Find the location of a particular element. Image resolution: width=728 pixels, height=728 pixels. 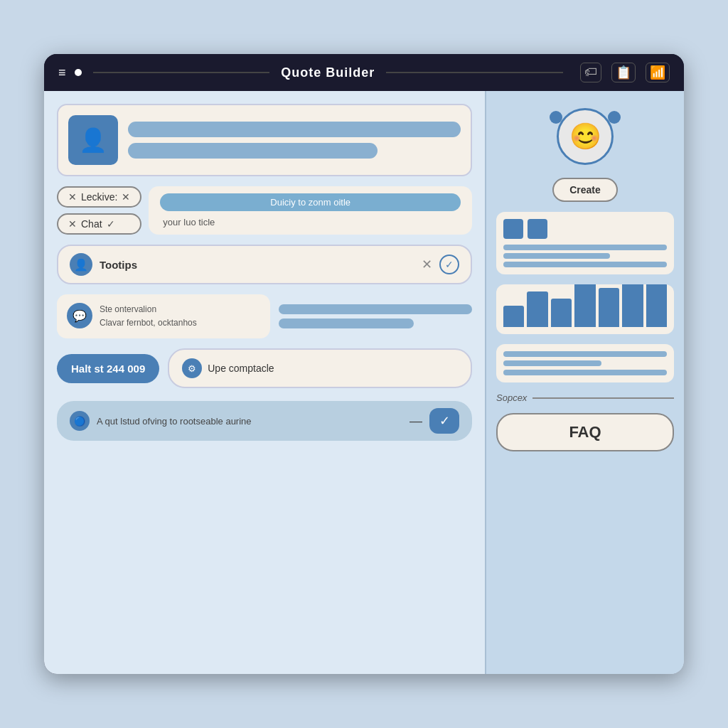

tag1-x-icon: ✕ is located at coordinates (73, 197).